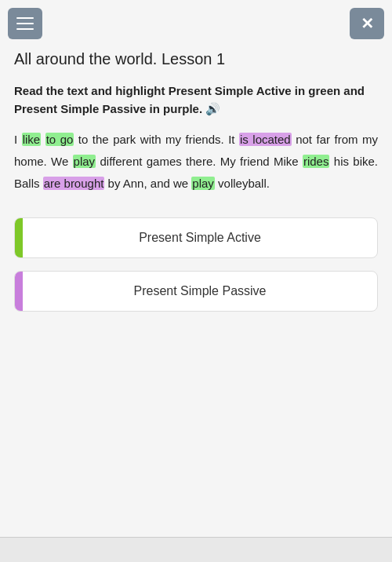  What do you see at coordinates (190, 100) in the screenshot?
I see `instruction-body: Read the text and highlight Present Simp…` at bounding box center [190, 100].